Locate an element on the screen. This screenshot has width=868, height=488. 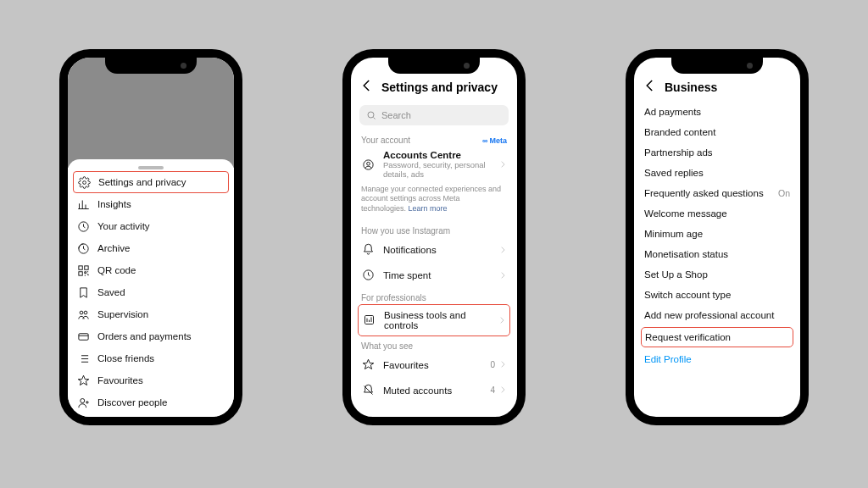
menu-close-friends: Close friends is located at coordinates (151, 358).